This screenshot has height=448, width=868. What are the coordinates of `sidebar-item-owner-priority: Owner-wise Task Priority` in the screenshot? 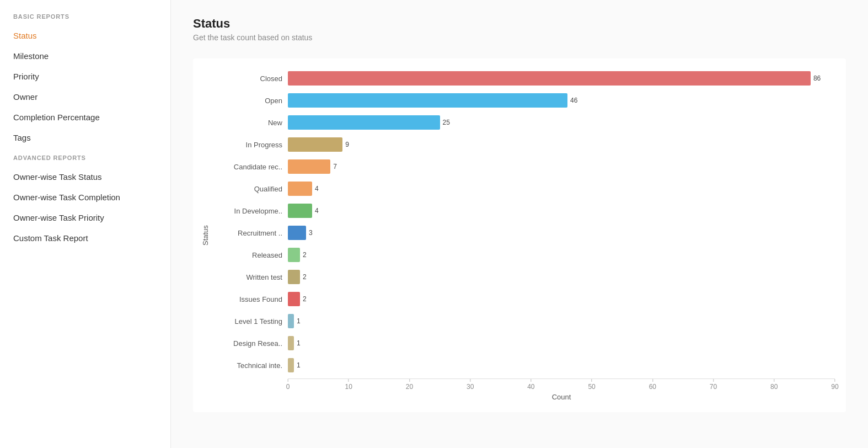 It's located at (85, 217).